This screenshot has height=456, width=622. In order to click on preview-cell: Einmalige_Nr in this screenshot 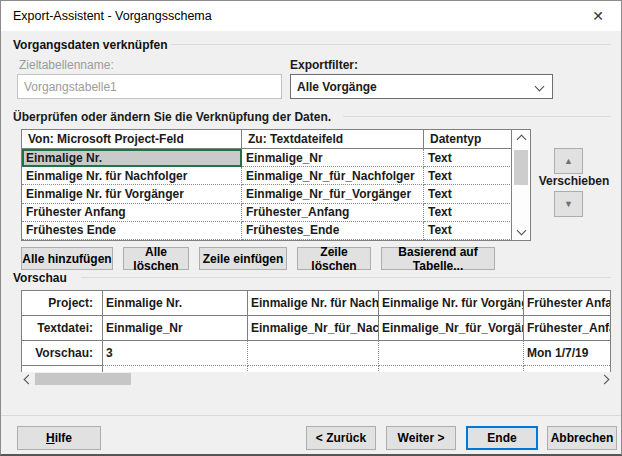, I will do `click(176, 328)`.